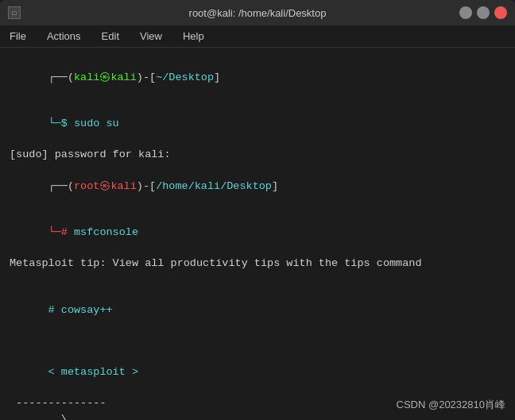 This screenshot has width=515, height=420. What do you see at coordinates (451, 405) in the screenshot?
I see `watermark: CSDN @20232810肖峰` at bounding box center [451, 405].